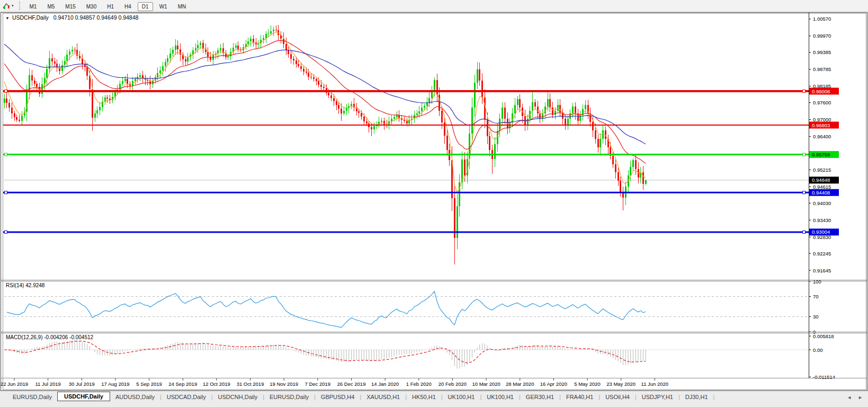 Image resolution: width=868 pixels, height=407 pixels. I want to click on chart-tab-GBPUSD-H4: GBPUSD,H4, so click(338, 397).